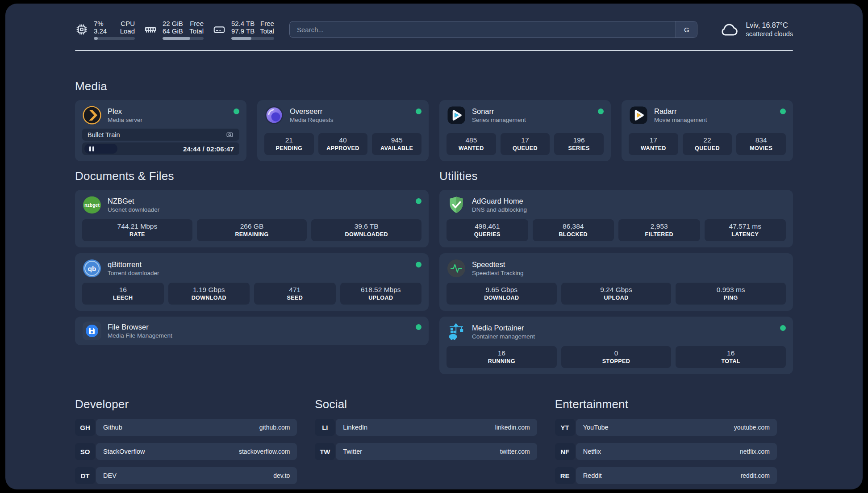 The height and width of the screenshot is (493, 868). Describe the element at coordinates (128, 31) in the screenshot. I see `cpu-label-2: Load` at that location.